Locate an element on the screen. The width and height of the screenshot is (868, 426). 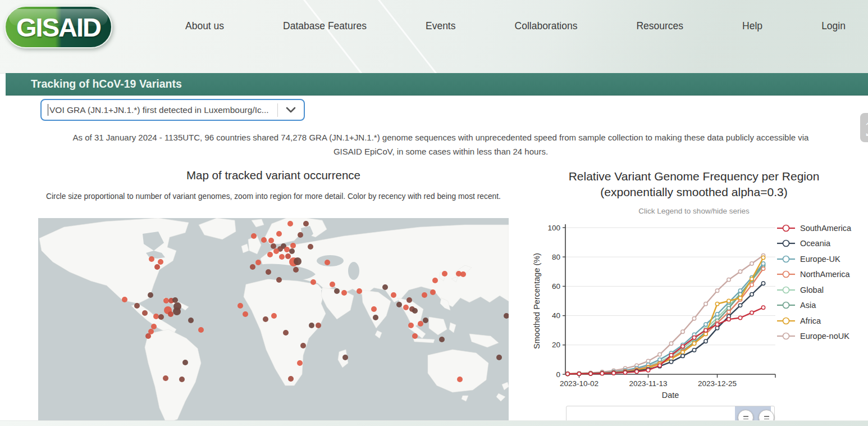
legend-item-NorthAmerica: NorthAmerica is located at coordinates (821, 275).